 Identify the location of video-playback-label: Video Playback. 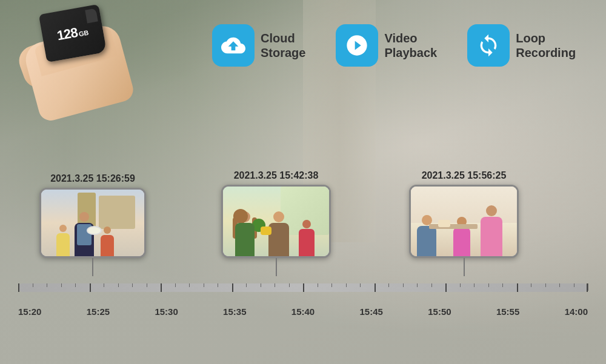
(411, 45).